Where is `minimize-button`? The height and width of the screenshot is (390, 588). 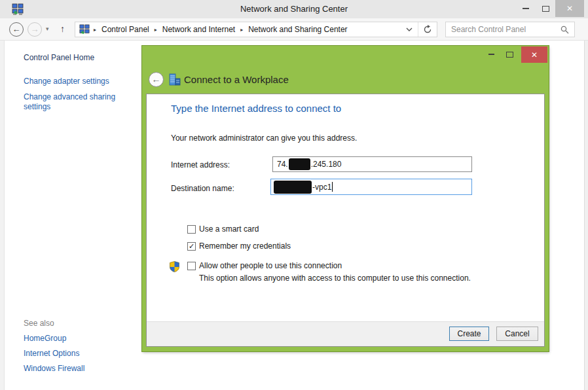
minimize-button is located at coordinates (526, 9).